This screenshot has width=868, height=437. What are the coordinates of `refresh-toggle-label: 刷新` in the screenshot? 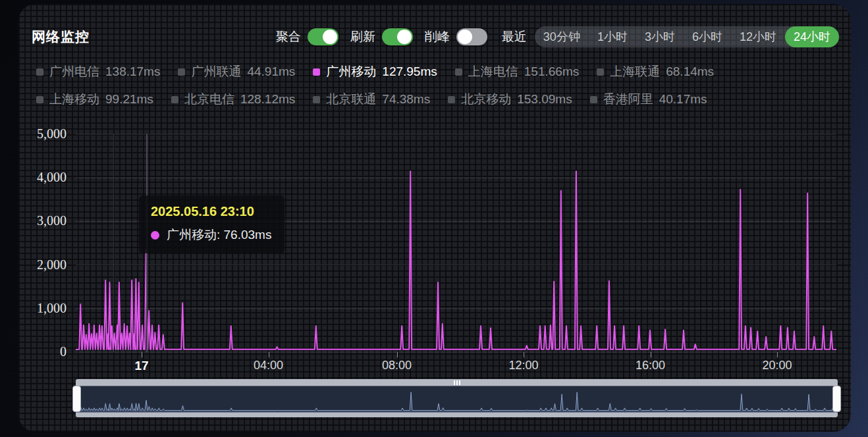 It's located at (363, 37).